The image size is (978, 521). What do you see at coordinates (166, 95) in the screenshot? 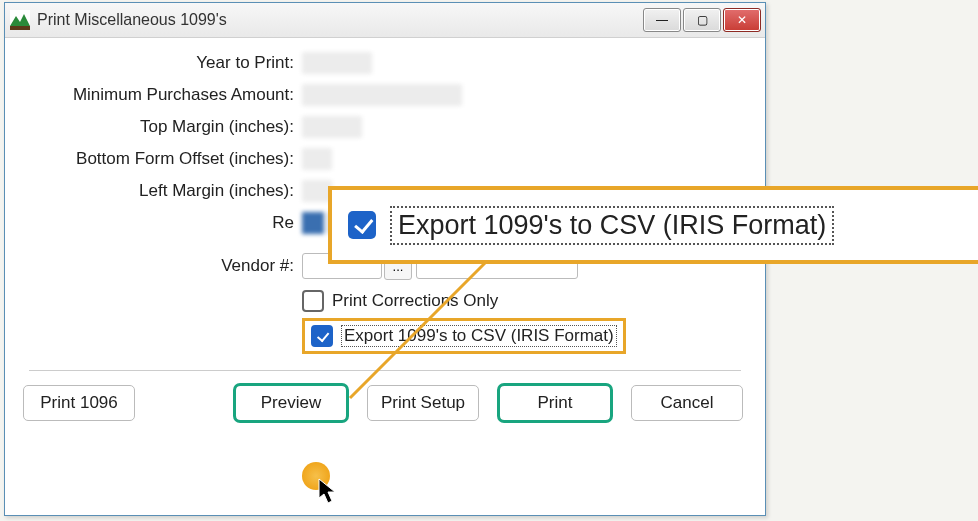
I see `label-minpurch: Minimum Purchases Amount:` at bounding box center [166, 95].